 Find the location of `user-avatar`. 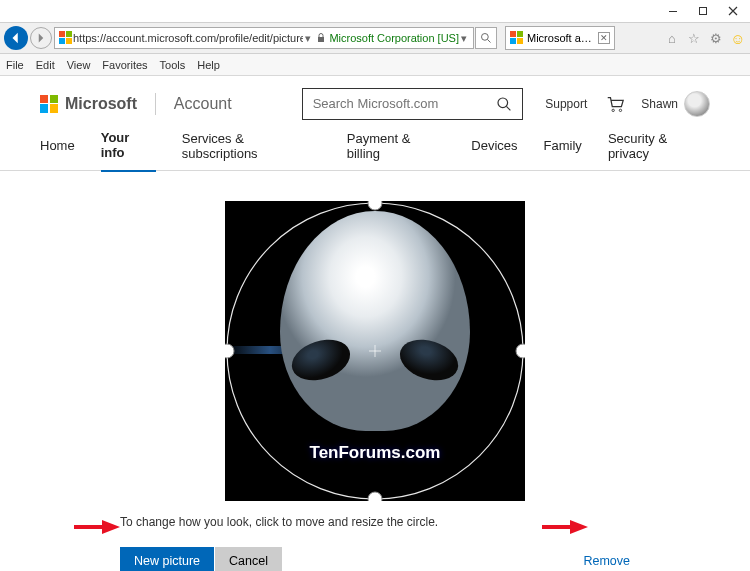

user-avatar is located at coordinates (697, 104).